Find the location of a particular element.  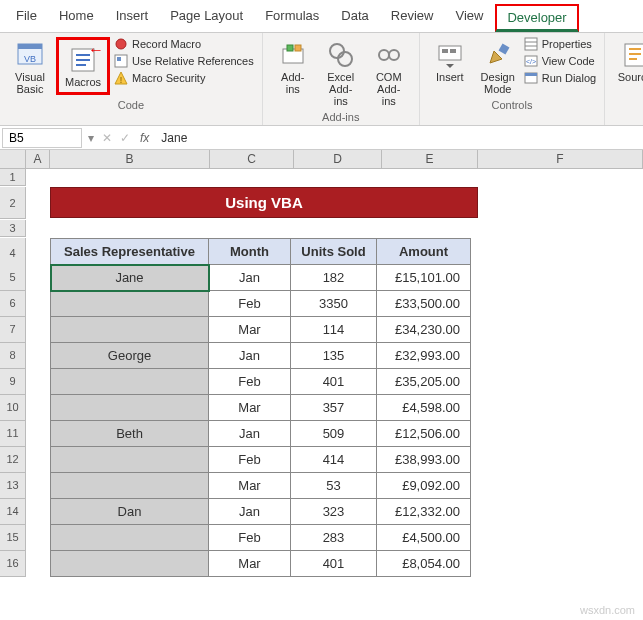

cell-units: 53 is located at coordinates (334, 486).